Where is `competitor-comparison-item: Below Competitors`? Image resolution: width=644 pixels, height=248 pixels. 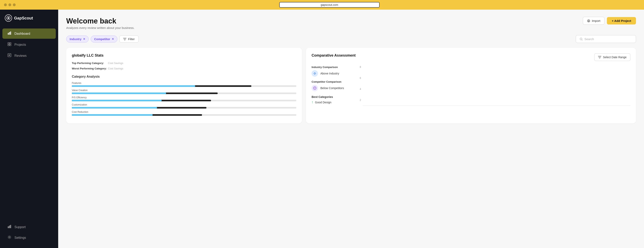
competitor-comparison-item: Below Competitors is located at coordinates (334, 88).